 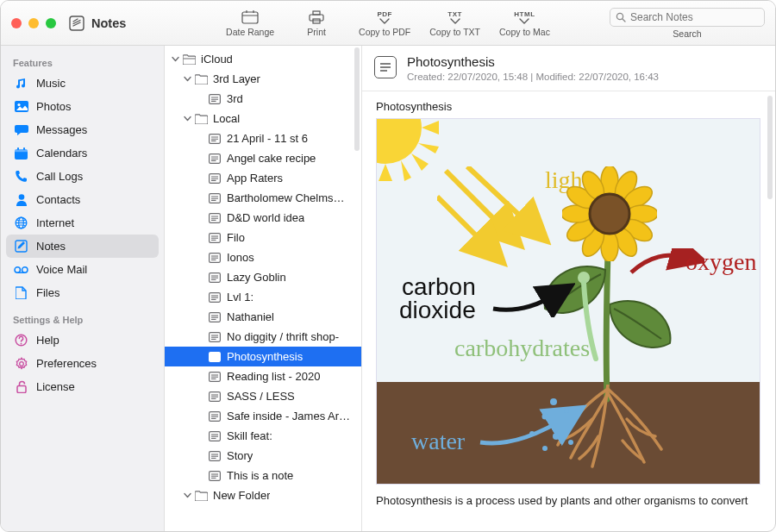 What do you see at coordinates (263, 257) in the screenshot?
I see `tree-note-ionos: Ionos` at bounding box center [263, 257].